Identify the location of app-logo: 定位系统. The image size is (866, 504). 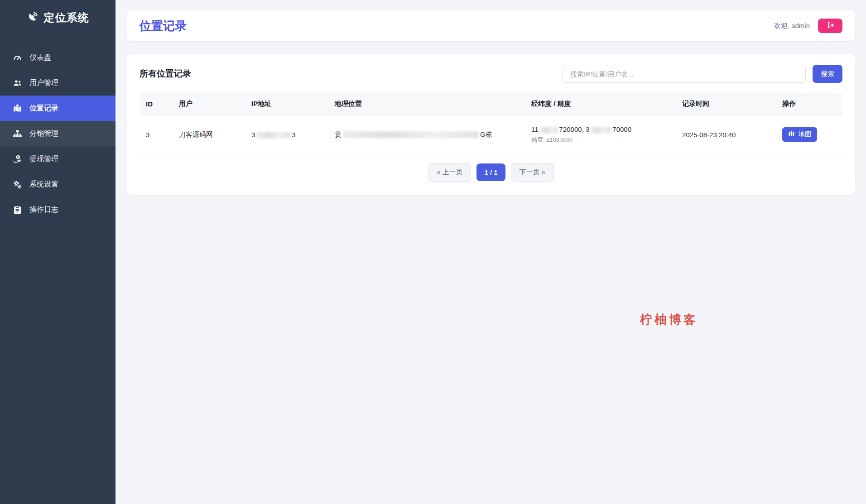
(58, 18).